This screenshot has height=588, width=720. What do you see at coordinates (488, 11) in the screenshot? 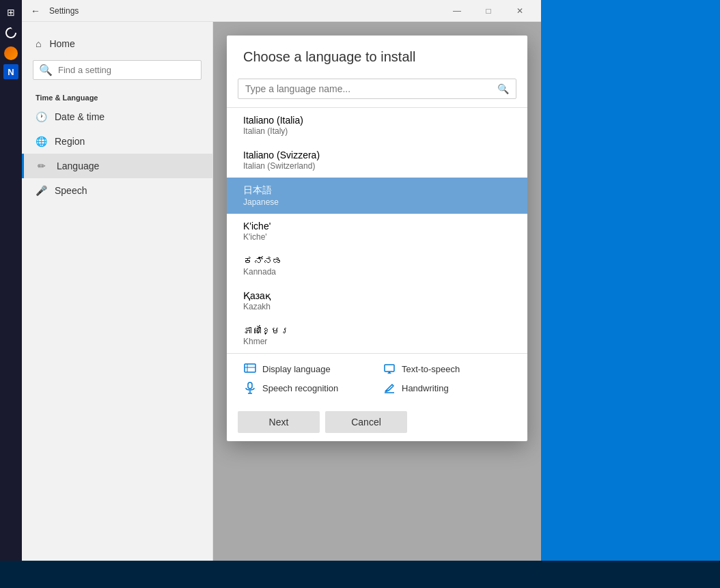
I see `window-controls: — □ ✕` at bounding box center [488, 11].